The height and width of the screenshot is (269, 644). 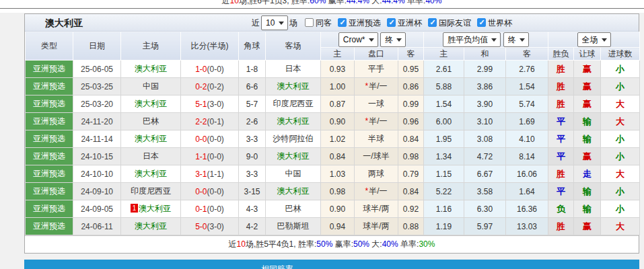 What do you see at coordinates (310, 23) in the screenshot?
I see `filter-checkbox-同客` at bounding box center [310, 23].